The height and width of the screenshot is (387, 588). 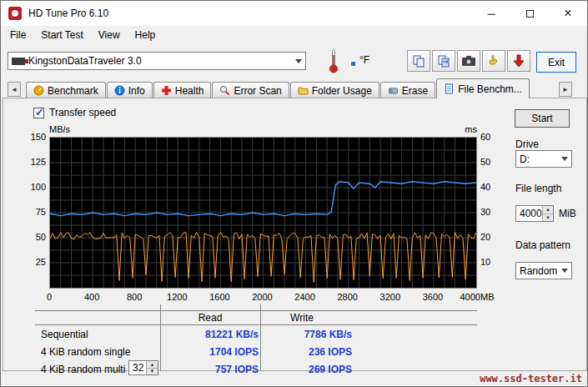 I want to click on tab-info: Info, so click(x=130, y=90).